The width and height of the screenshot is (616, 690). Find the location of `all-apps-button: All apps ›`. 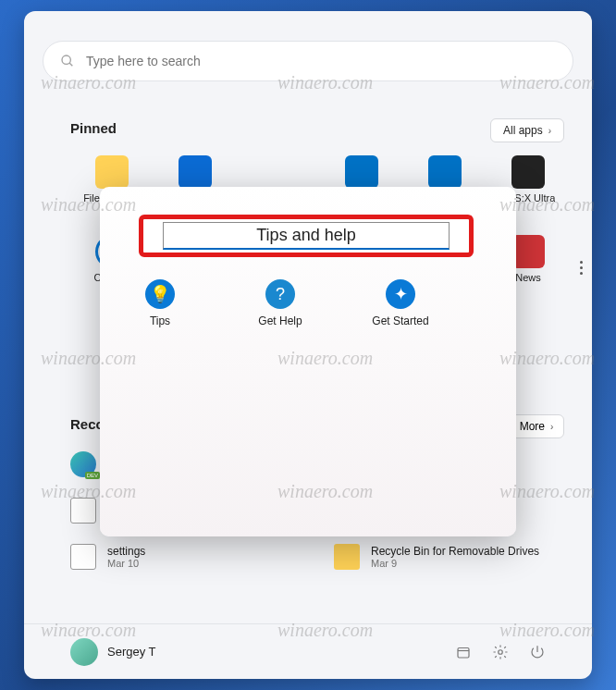

all-apps-button: All apps › is located at coordinates (527, 130).